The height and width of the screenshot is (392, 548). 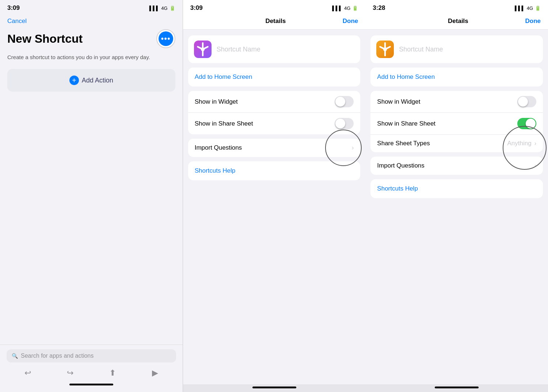 What do you see at coordinates (522, 143) in the screenshot?
I see `share-sheet-types-right: Anything ›` at bounding box center [522, 143].